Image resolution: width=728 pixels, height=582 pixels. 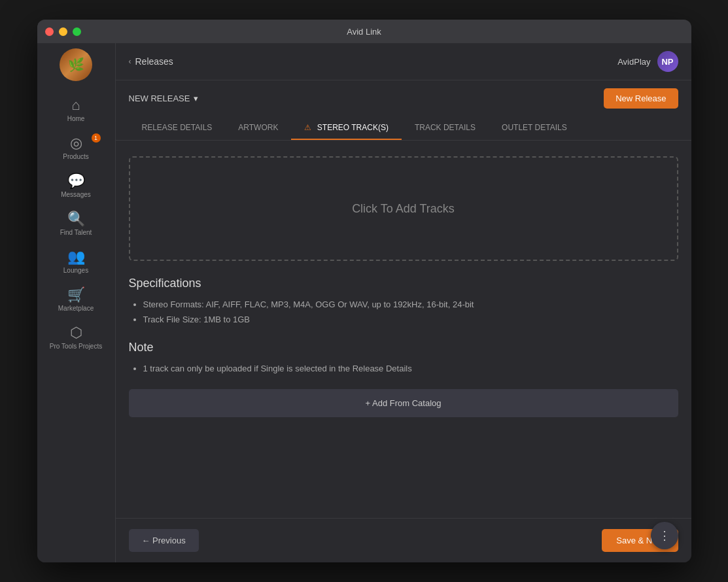 What do you see at coordinates (404, 302) in the screenshot?
I see `specifications-section: Specifications Stereo Formats: AIF, AIFF…` at bounding box center [404, 302].